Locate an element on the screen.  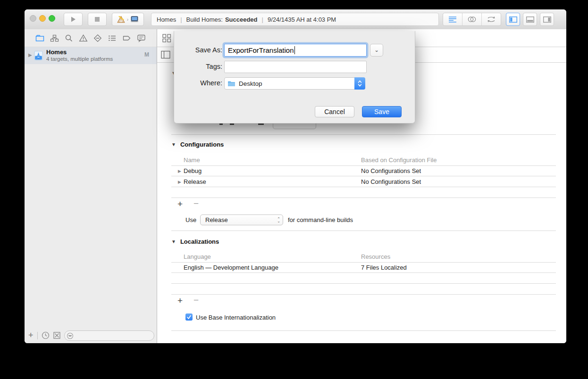
breakpoint-navigator-tab is located at coordinates (126, 38).